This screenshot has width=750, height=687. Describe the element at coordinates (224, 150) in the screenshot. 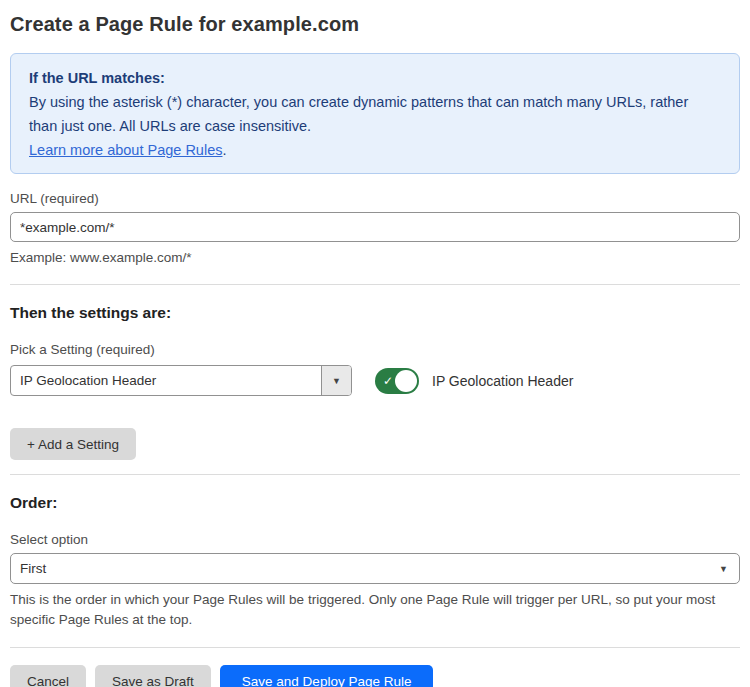

I see `link-suffix: .` at that location.